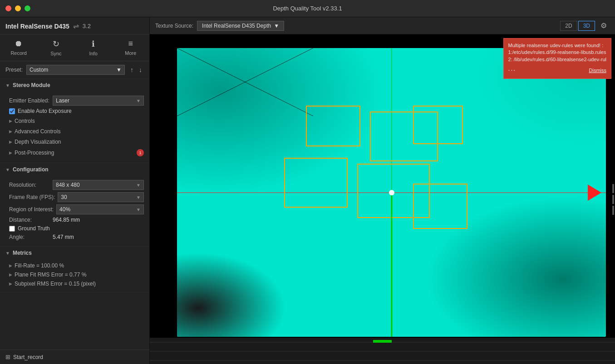 This screenshot has height=364, width=615. Describe the element at coordinates (74, 253) in the screenshot. I see `metrics-header: ▼ Metrics` at that location.